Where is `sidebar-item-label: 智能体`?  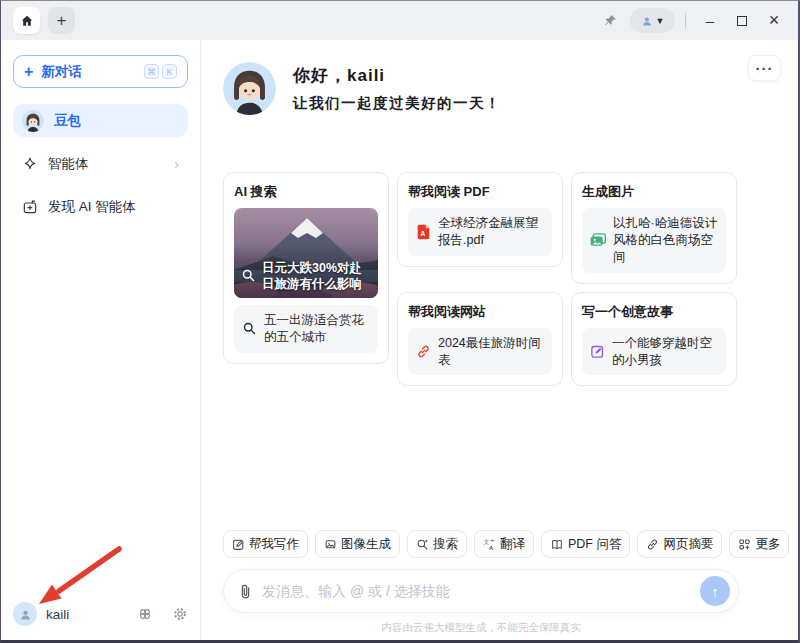 sidebar-item-label: 智能体 is located at coordinates (68, 164).